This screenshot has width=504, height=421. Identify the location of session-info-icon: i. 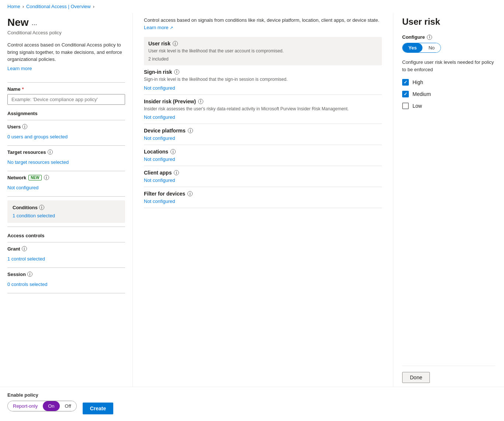
(30, 274).